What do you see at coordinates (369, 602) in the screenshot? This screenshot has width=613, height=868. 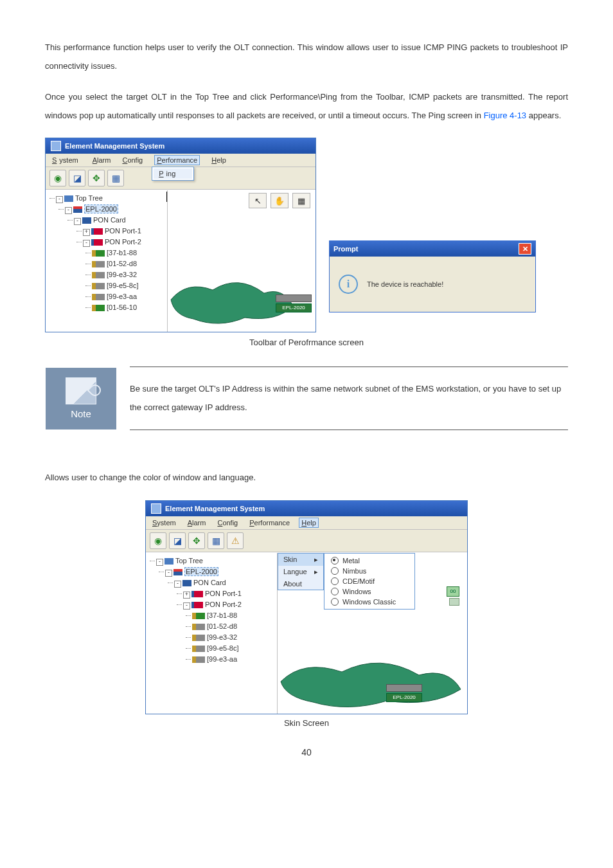 I see `skin-option-classic: Windows Classic` at bounding box center [369, 602].